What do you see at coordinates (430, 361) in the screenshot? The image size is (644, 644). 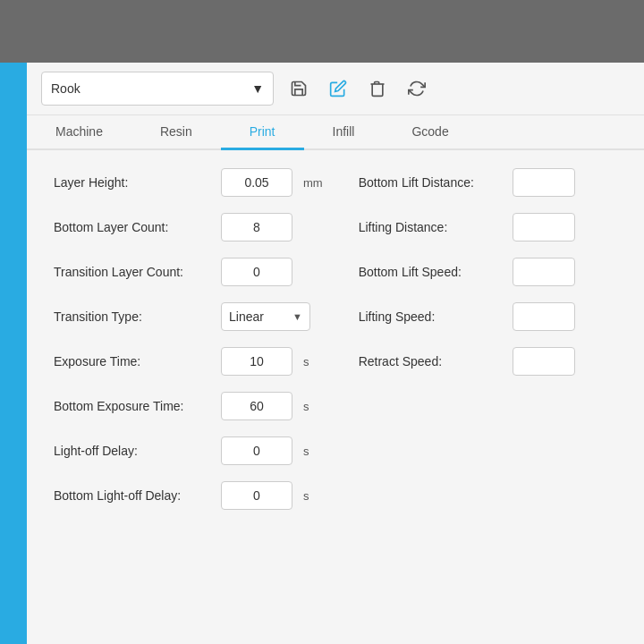 I see `retract-speed-label: Retract Speed:` at bounding box center [430, 361].